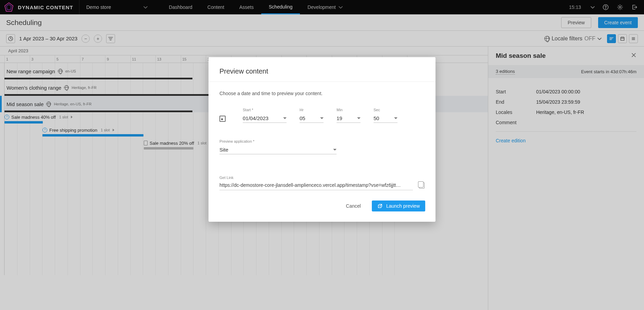  I want to click on hour-label: Hr, so click(312, 110).